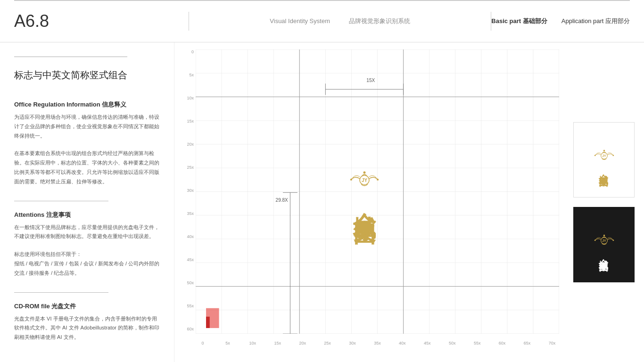  Describe the element at coordinates (87, 255) in the screenshot. I see `attentions-text2: 标志使用环境包括但不限于：` at that location.